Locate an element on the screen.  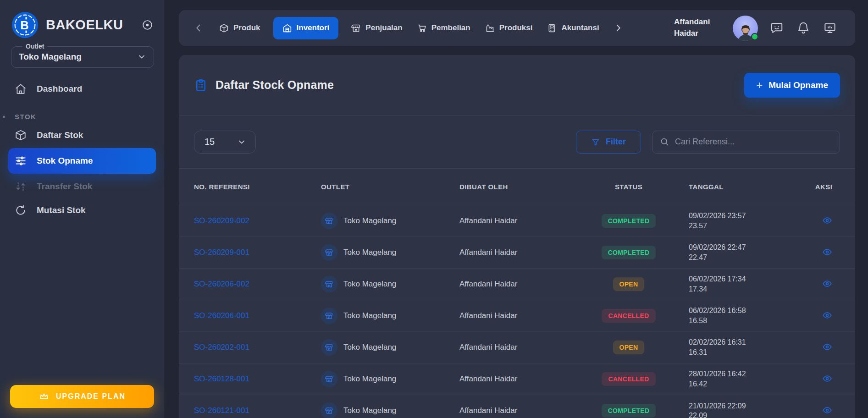
tab-akuntansi: Akuntansi is located at coordinates (573, 28).